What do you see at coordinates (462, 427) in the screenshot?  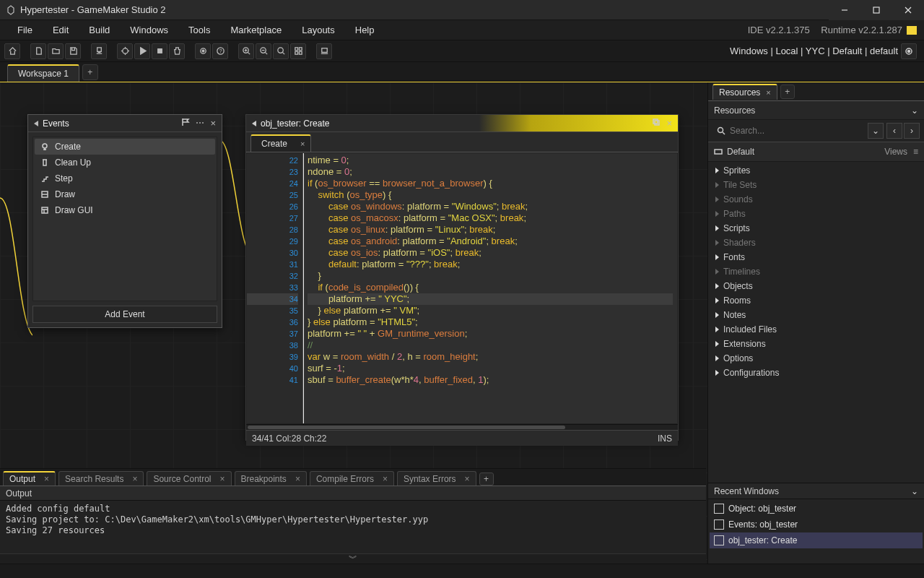 I see `horizontal-scrollbar` at bounding box center [462, 427].